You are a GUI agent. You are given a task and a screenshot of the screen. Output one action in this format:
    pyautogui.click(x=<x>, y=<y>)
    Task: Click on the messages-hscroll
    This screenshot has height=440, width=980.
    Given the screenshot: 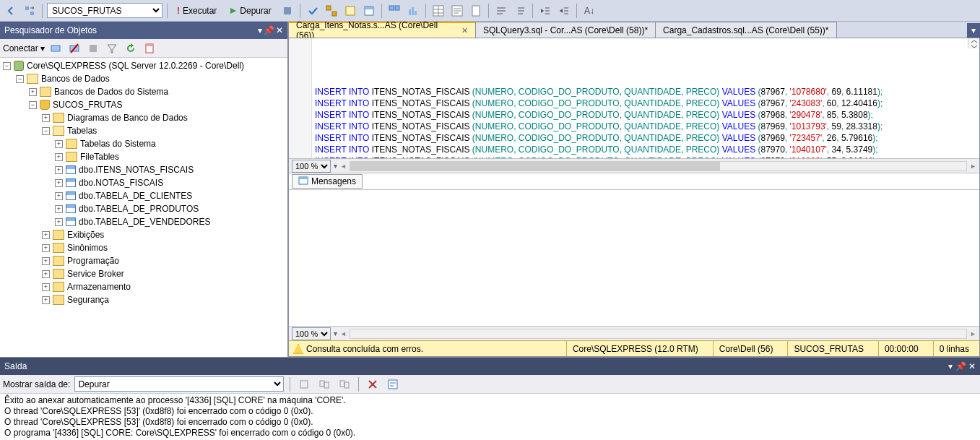 What is the action you would take?
    pyautogui.click(x=659, y=334)
    